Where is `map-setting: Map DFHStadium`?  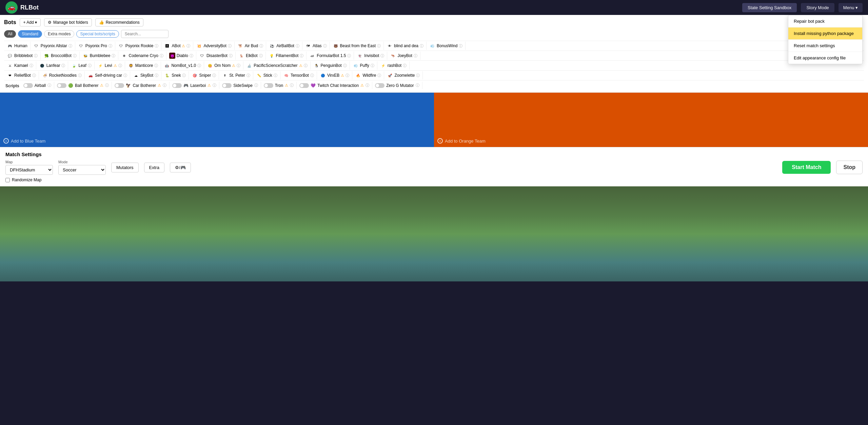
map-setting: Map DFHStadium is located at coordinates (29, 167).